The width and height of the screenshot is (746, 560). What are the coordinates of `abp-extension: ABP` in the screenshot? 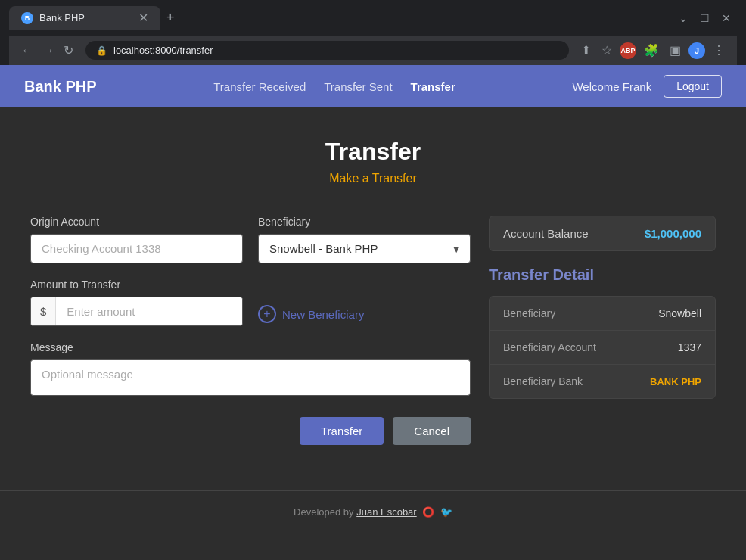 It's located at (628, 51).